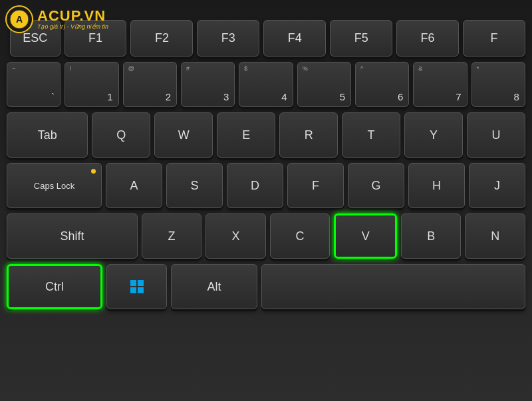 This screenshot has height=401, width=532. Describe the element at coordinates (19, 19) in the screenshot. I see `svg-text: A` at that location.